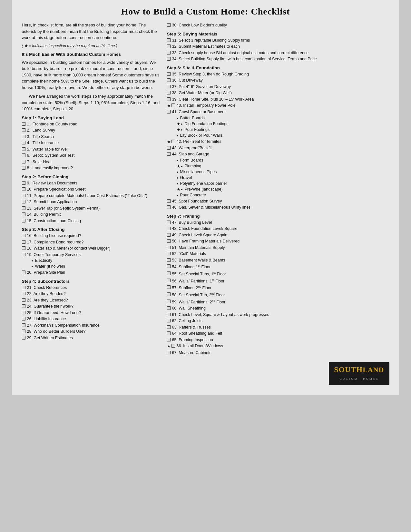  I want to click on item-31: 31. Select 3 reputable Building Supply f…, so click(278, 41).